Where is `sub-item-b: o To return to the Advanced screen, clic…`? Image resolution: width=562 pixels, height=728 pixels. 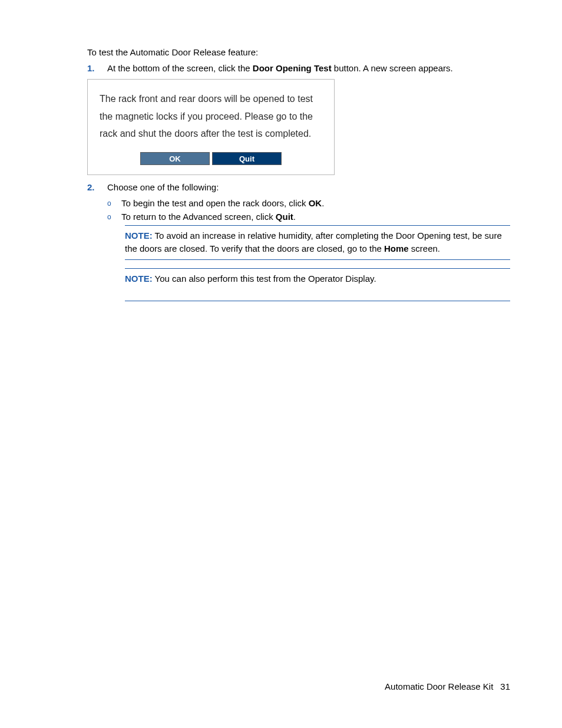
sub-item-b: o To return to the Advanced screen, clic… is located at coordinates (309, 217).